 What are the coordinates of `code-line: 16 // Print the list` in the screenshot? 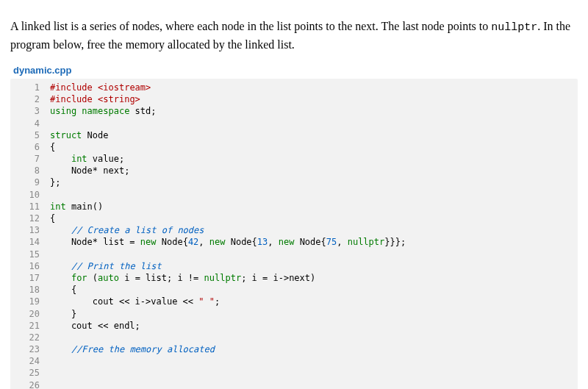 It's located at (294, 266).